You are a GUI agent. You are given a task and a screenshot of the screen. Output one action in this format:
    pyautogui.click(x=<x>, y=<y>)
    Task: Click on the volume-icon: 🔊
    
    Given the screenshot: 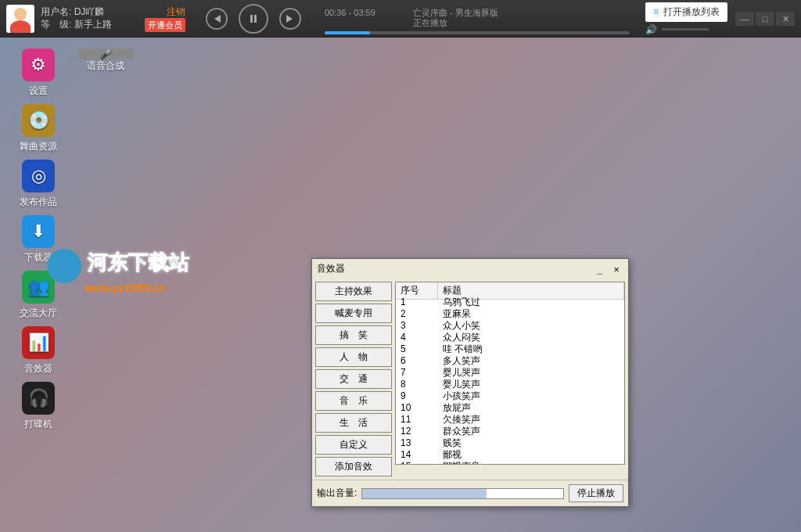 What is the action you would take?
    pyautogui.click(x=651, y=30)
    